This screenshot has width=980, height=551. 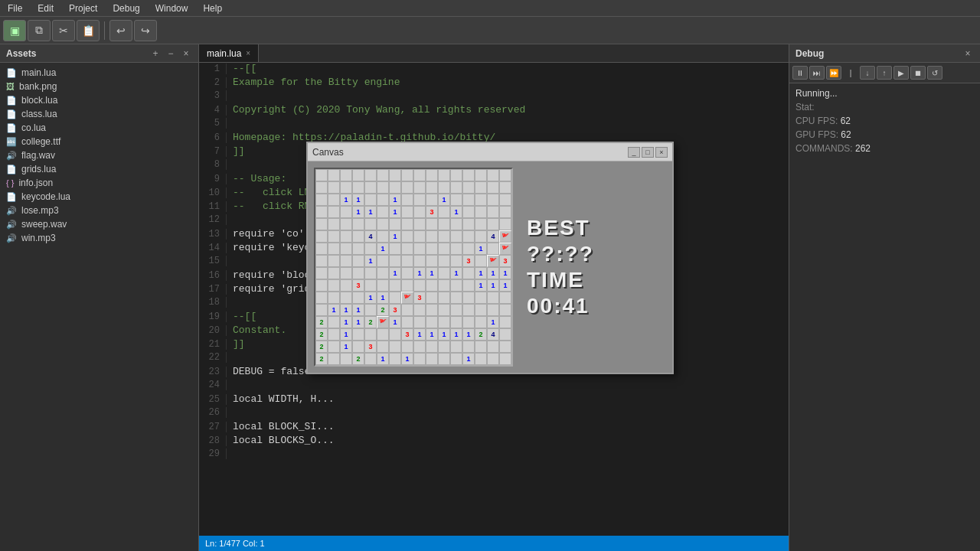 What do you see at coordinates (88, 31) in the screenshot?
I see `paste-btn: 📋` at bounding box center [88, 31].